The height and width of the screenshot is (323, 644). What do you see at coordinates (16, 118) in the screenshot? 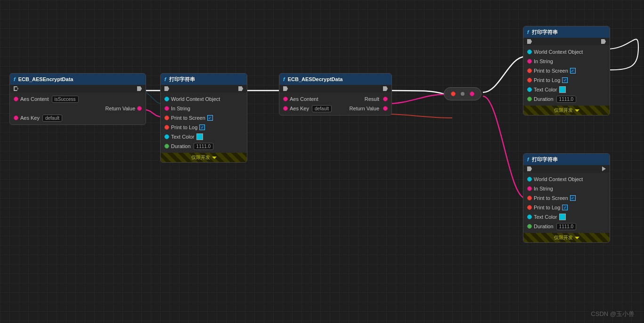
I see `aes-key-pin` at bounding box center [16, 118].